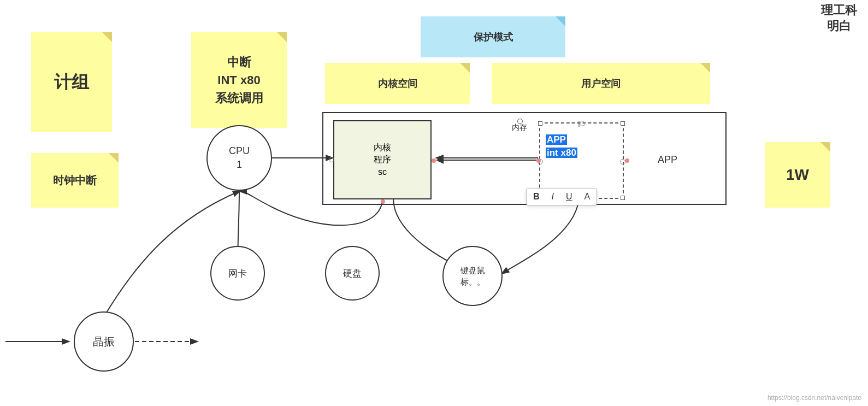 This screenshot has width=868, height=406. I want to click on handle-mt, so click(582, 123).